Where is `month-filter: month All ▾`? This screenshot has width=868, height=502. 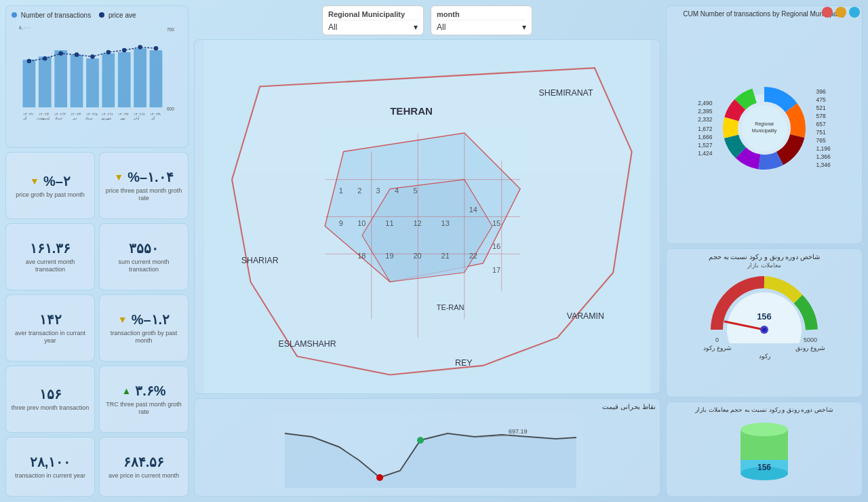
month-filter: month All ▾ is located at coordinates (481, 20).